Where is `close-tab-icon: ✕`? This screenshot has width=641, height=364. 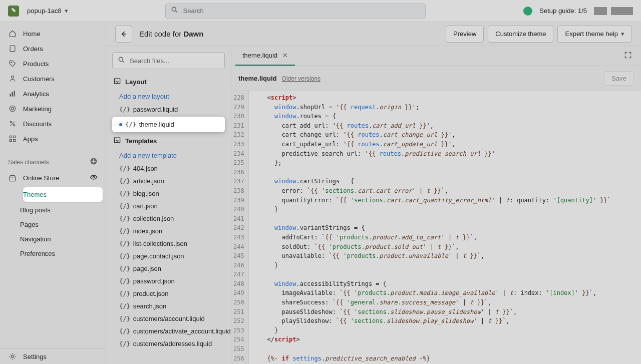
close-tab-icon: ✕ is located at coordinates (285, 55).